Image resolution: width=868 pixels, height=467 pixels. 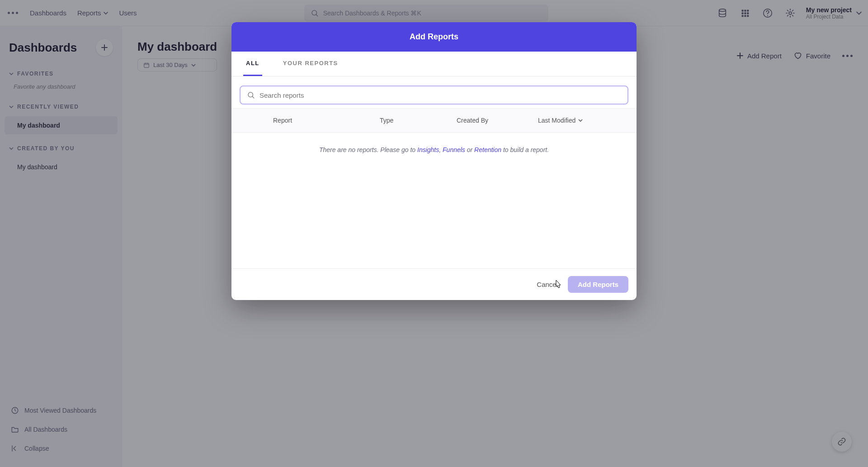 I want to click on empty-prefix: There are no reports. Please go to, so click(x=368, y=150).